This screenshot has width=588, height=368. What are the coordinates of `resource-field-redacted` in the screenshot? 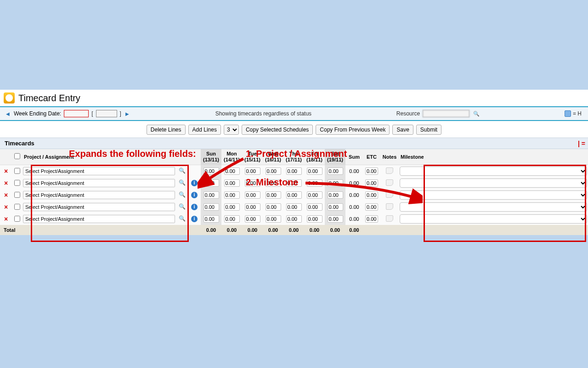 It's located at (446, 114).